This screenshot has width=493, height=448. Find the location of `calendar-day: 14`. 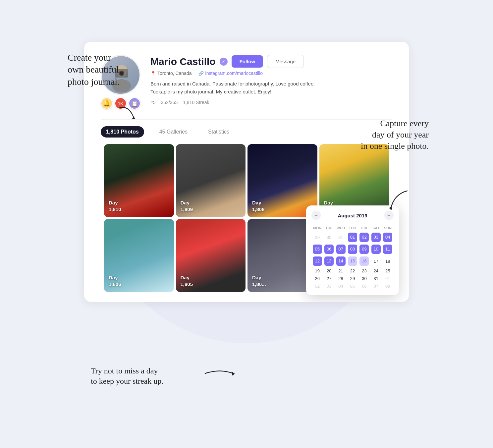

calendar-day: 14 is located at coordinates (341, 261).